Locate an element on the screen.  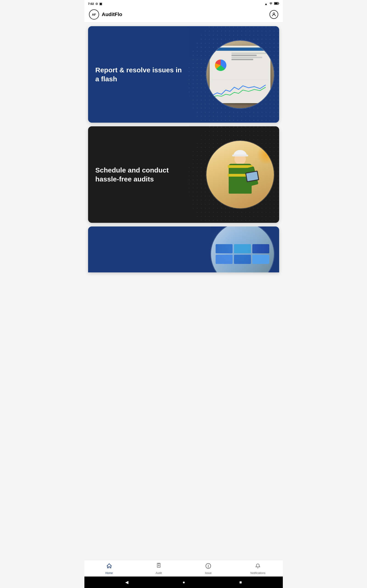
card-audit-text: Schedule and conduct hassle-free audits is located at coordinates (141, 174).